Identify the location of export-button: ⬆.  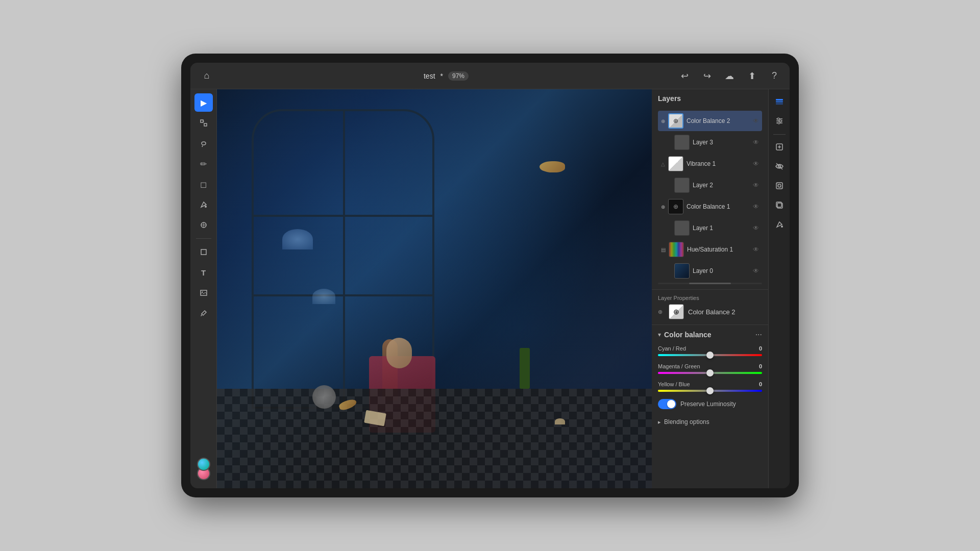
(752, 76).